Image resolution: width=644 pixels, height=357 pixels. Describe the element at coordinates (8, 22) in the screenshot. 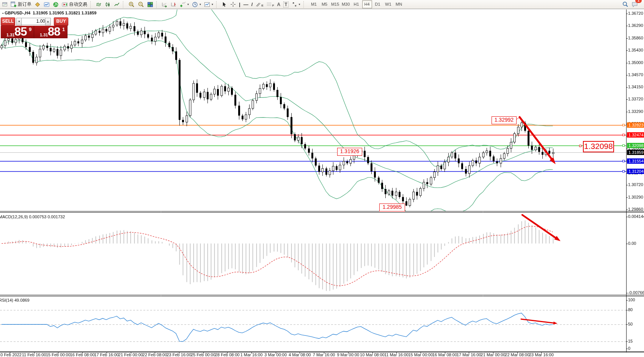

I see `sell-button: SELL` at that location.